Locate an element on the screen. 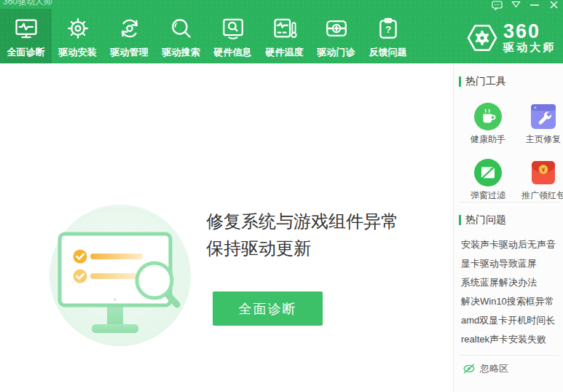  feedback-bubble-button is located at coordinates (497, 6).